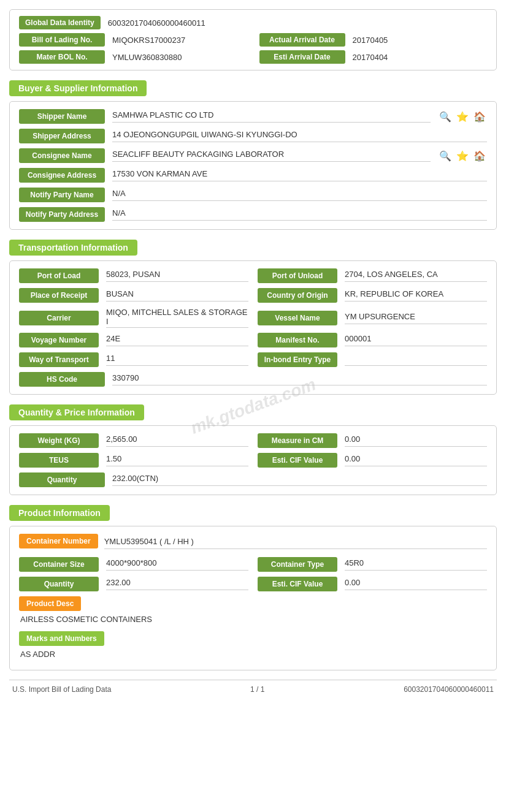 Image resolution: width=506 pixels, height=812 pixels. Describe the element at coordinates (59, 276) in the screenshot. I see `port-of-load-label: Port of Load` at that location.